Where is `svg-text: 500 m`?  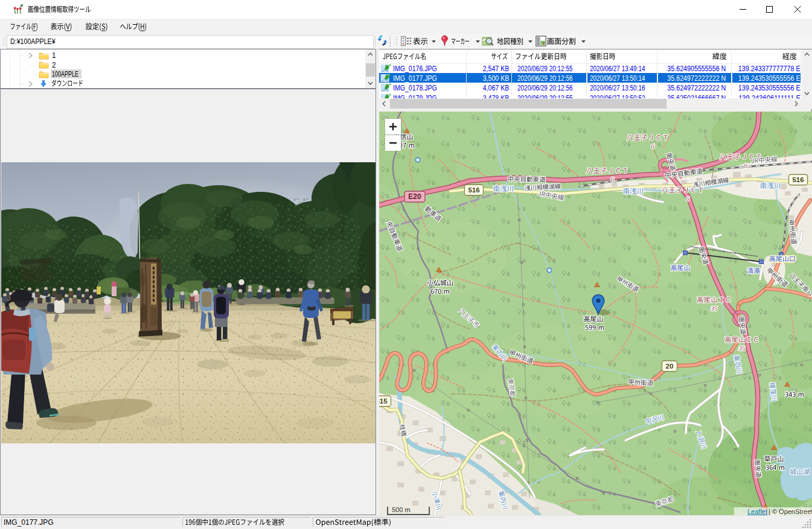
svg-text: 500 m is located at coordinates (401, 510).